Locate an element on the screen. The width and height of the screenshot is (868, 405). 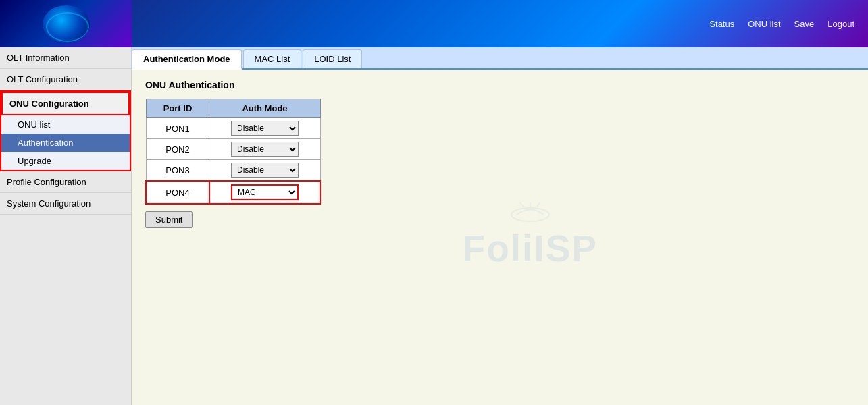
sidebar-group-onu-config: ONU Configuration is located at coordinates (66, 104).